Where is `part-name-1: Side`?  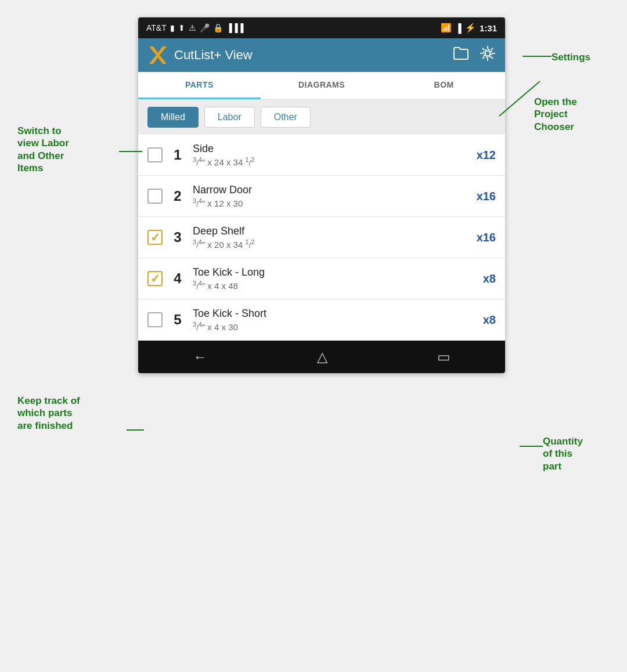
part-name-1: Side is located at coordinates (327, 149).